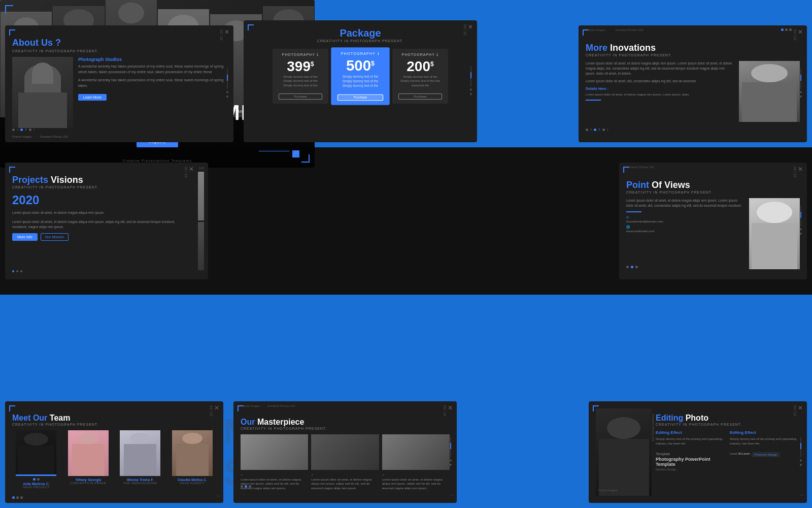 The image size is (812, 508). I want to click on projects-body1: Lorem ipsum dolor sit amet, et dolore ma…, so click(101, 213).